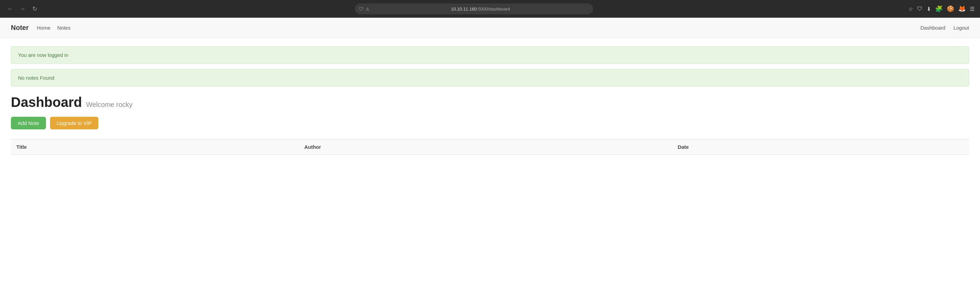 This screenshot has width=980, height=303. What do you see at coordinates (911, 9) in the screenshot?
I see `bookmark-icon: ☆` at bounding box center [911, 9].